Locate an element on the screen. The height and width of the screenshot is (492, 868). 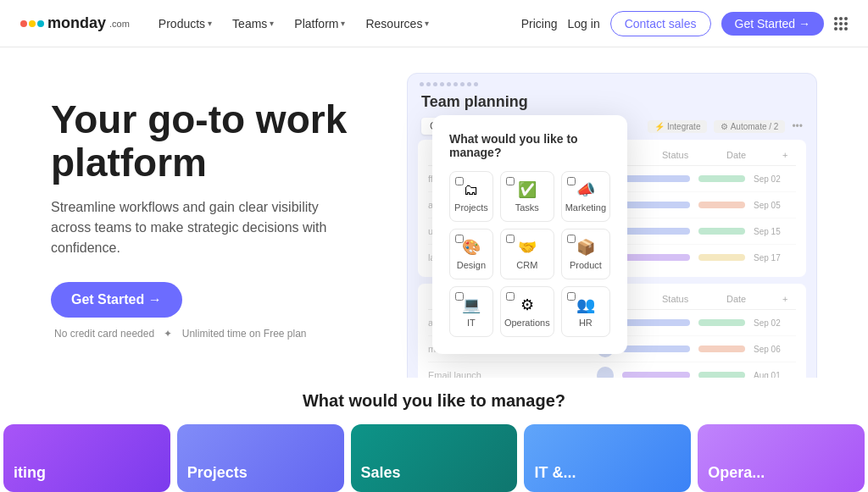
dialog-item-label: Product is located at coordinates (586, 265).